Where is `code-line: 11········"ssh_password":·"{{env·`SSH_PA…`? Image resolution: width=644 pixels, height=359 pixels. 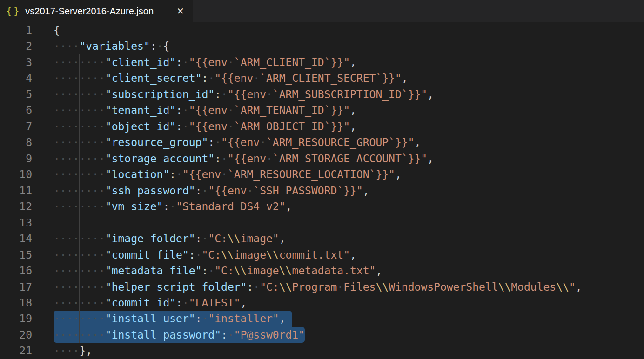
code-line: 11········"ssh_password":·"{{env·`SSH_PA… is located at coordinates (322, 191).